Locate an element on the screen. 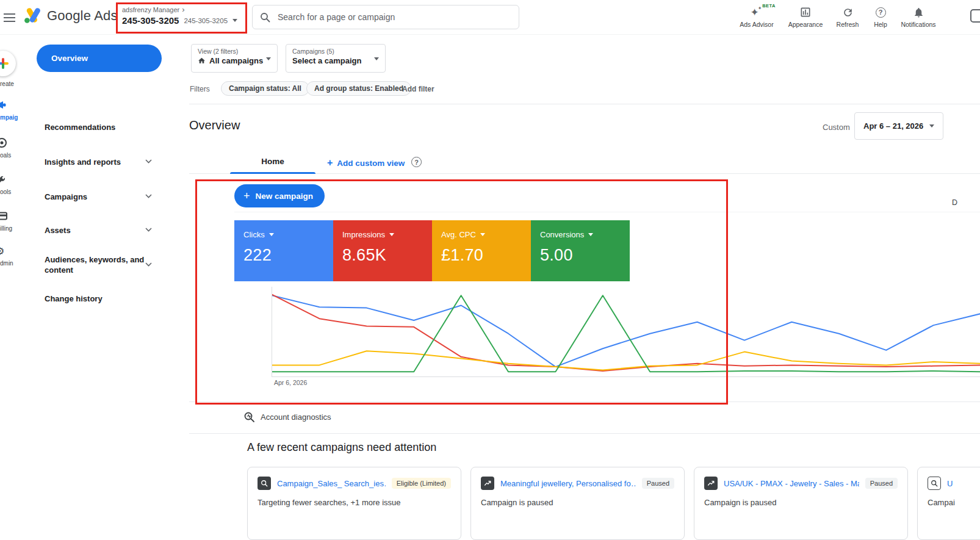  nav-item-assets: Assets is located at coordinates (57, 231).